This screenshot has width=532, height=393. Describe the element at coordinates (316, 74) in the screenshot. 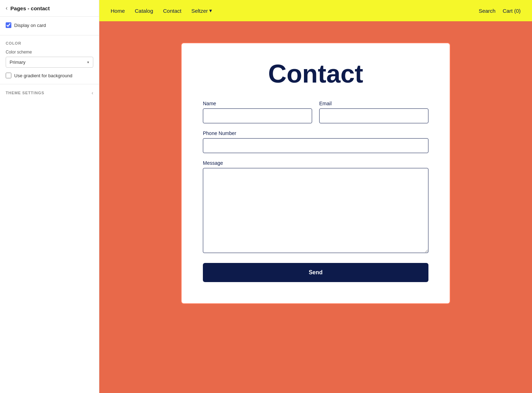

I see `contact-title: Contact` at that location.